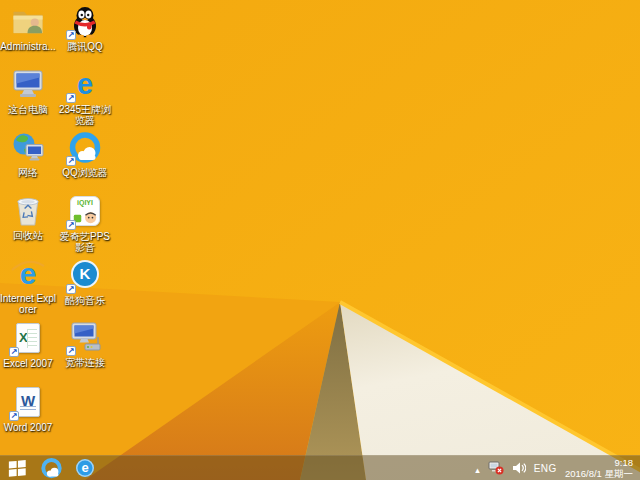 The height and width of the screenshot is (480, 640). Describe the element at coordinates (496, 468) in the screenshot. I see `network-disconnected-icon` at that location.